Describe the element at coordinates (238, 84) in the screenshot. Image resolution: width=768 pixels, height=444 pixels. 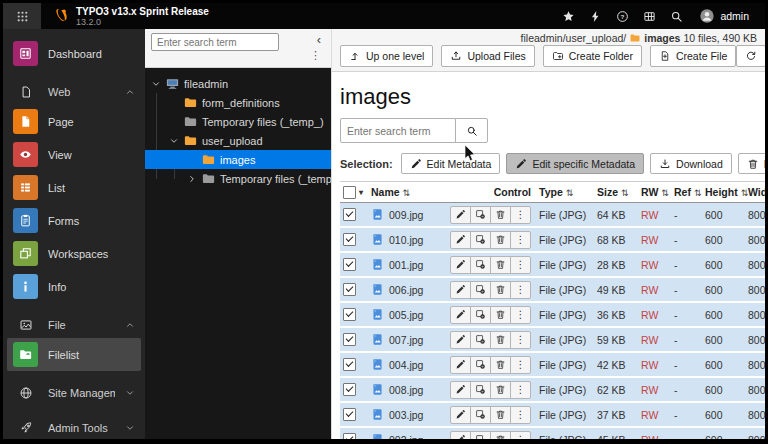
I see `tree-node-fileadmin: fileadmin` at that location.